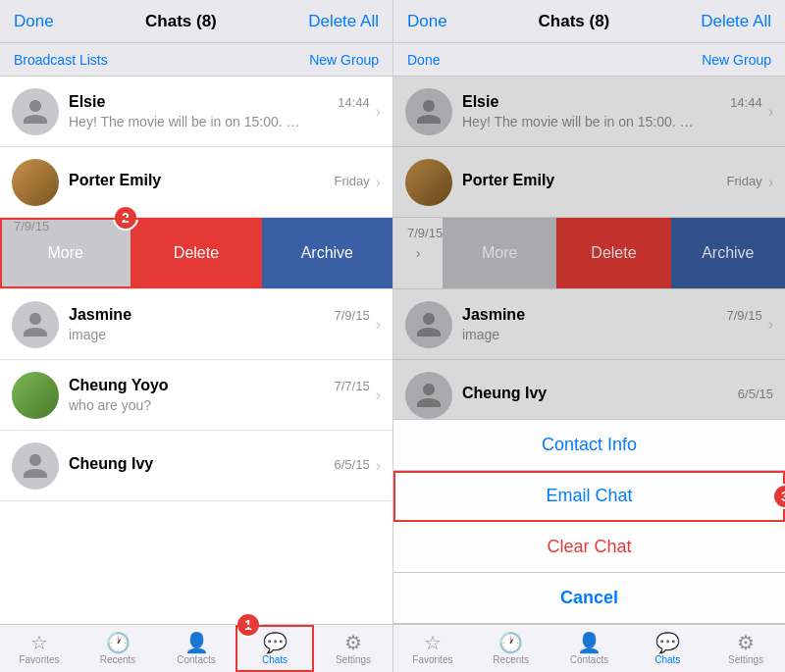 This screenshot has width=785, height=672. I want to click on right-delete-action-button: Delete, so click(613, 253).